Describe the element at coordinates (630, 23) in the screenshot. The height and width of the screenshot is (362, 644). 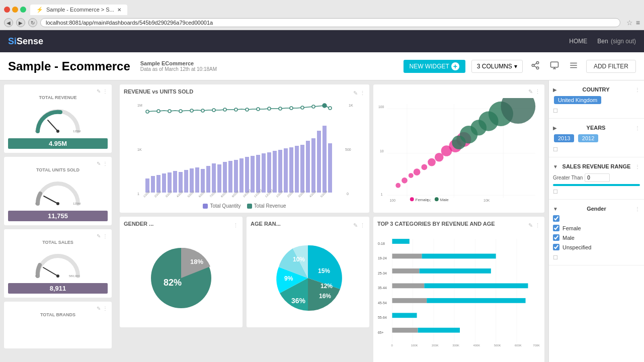
I see `bookmark-icon: ☆` at that location.